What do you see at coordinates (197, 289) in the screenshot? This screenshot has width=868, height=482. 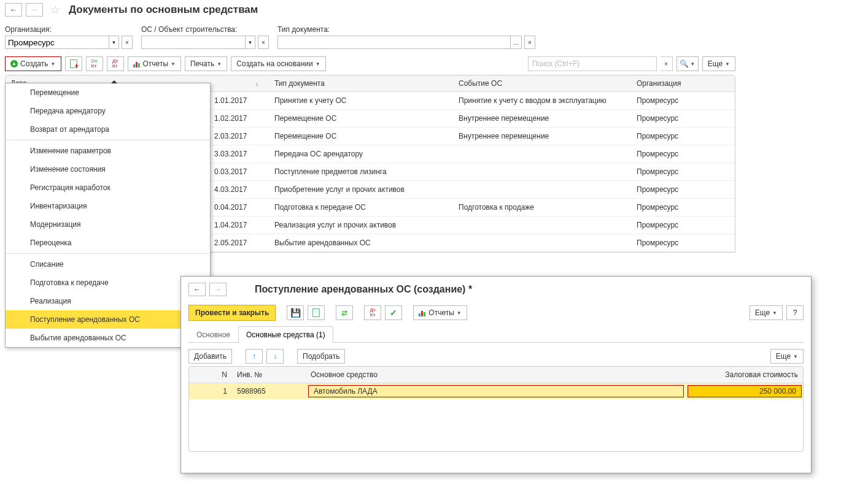 I see `dialog-nav-back-button: ←` at bounding box center [197, 289].